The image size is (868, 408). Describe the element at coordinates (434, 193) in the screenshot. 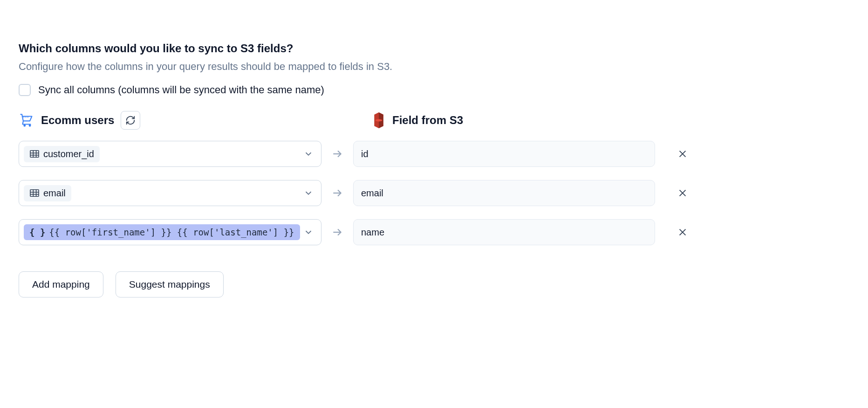

I see `mapping-row: email` at that location.